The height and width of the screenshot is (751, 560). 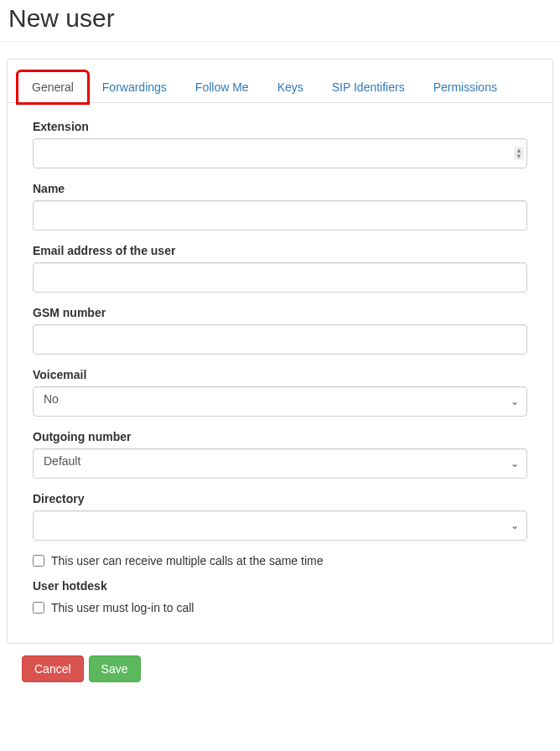 What do you see at coordinates (53, 87) in the screenshot?
I see `tab-label: General` at bounding box center [53, 87].